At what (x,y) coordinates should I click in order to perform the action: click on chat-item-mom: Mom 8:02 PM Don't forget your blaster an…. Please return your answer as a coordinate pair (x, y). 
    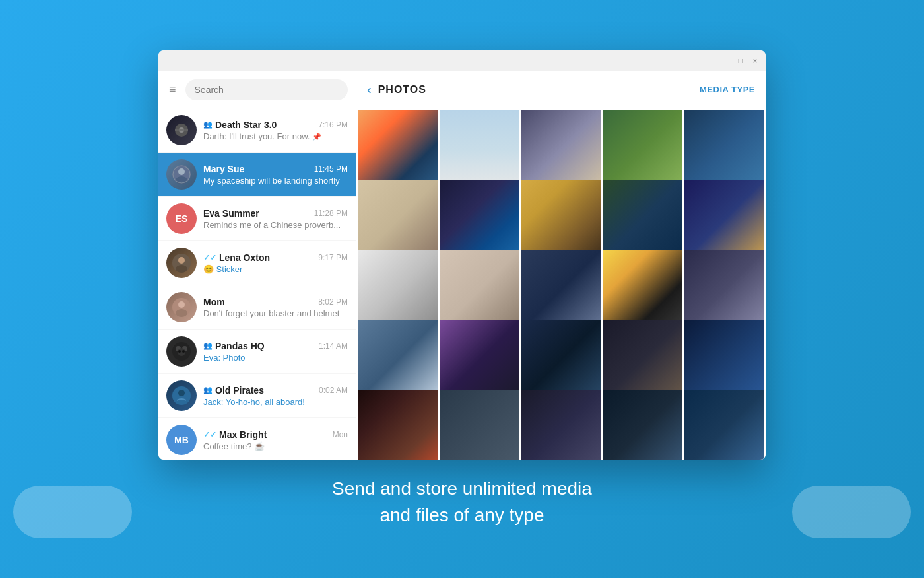
    Looking at the image, I should click on (257, 308).